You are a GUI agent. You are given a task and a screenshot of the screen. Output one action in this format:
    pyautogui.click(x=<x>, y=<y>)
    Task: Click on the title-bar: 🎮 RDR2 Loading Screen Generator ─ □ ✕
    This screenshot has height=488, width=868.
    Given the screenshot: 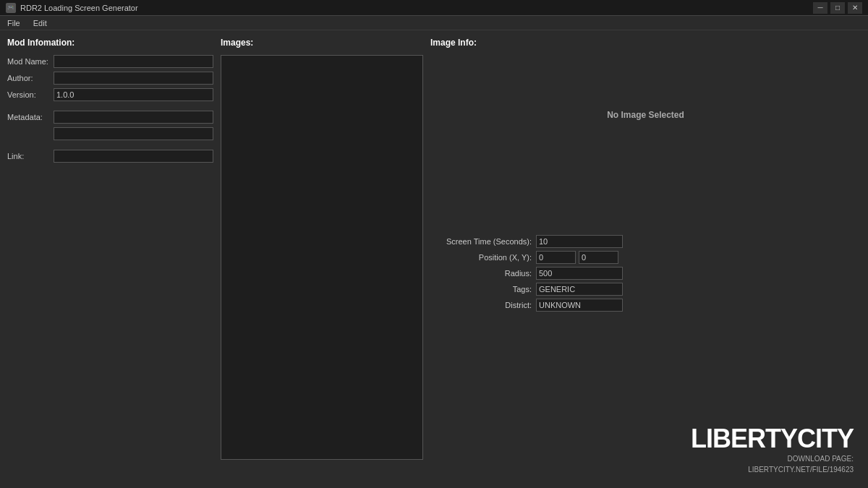 What is the action you would take?
    pyautogui.click(x=434, y=8)
    